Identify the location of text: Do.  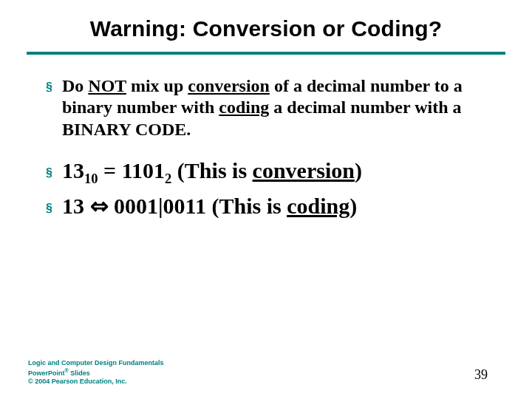
(75, 86).